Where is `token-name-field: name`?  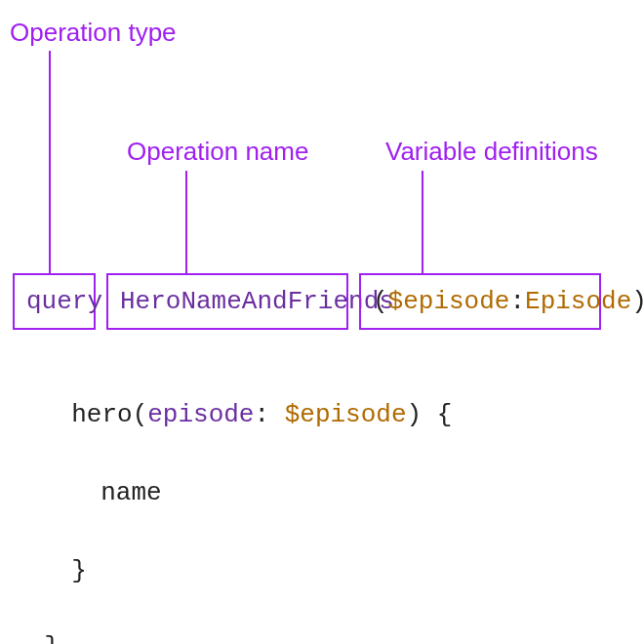
token-name-field: name is located at coordinates (131, 493).